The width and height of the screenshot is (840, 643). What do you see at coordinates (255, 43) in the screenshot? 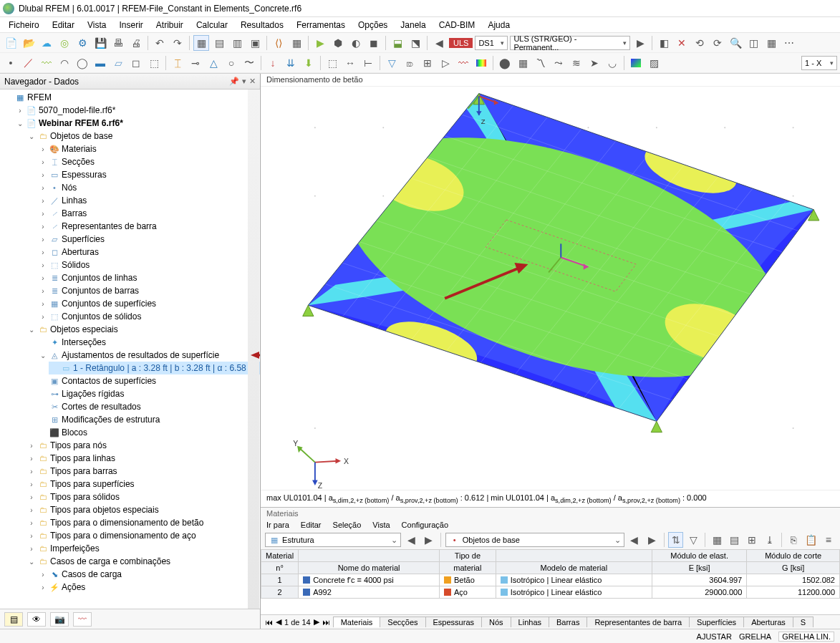
I see `layout-4-icon: ▣` at bounding box center [255, 43].